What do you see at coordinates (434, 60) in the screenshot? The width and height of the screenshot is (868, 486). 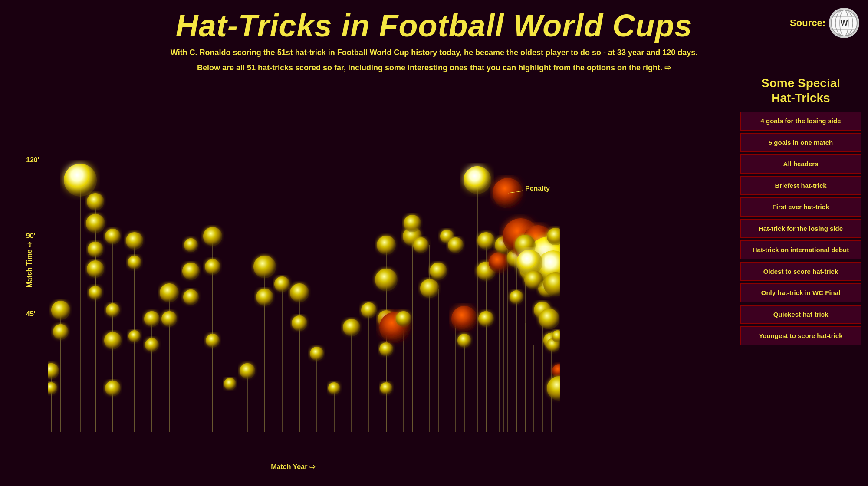 I see `subtitle: With C. Ronaldo scoring the 51st hat-tri…` at bounding box center [434, 60].